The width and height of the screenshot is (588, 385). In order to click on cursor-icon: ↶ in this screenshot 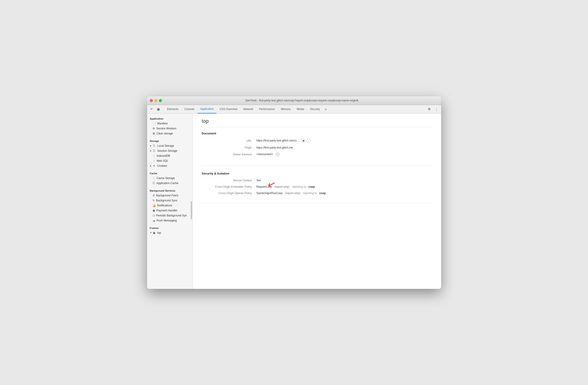, I will do `click(152, 109)`.